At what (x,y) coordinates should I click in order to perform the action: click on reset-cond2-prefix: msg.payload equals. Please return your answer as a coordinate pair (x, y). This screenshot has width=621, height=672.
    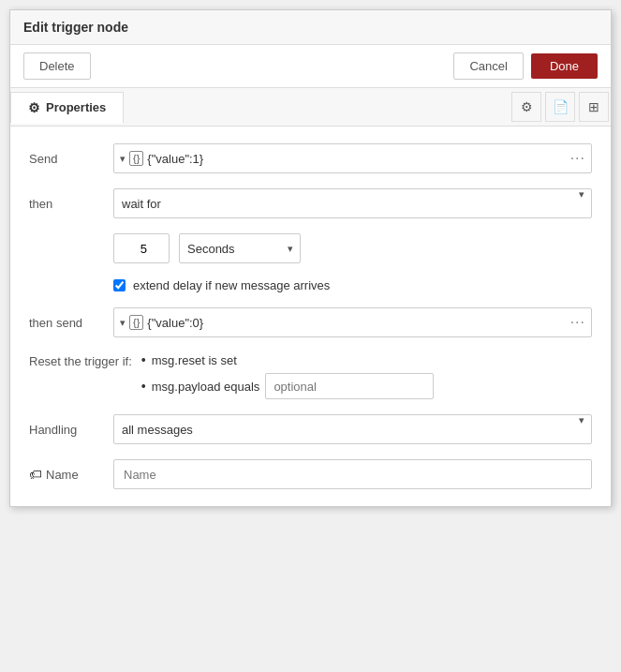
    Looking at the image, I should click on (206, 386).